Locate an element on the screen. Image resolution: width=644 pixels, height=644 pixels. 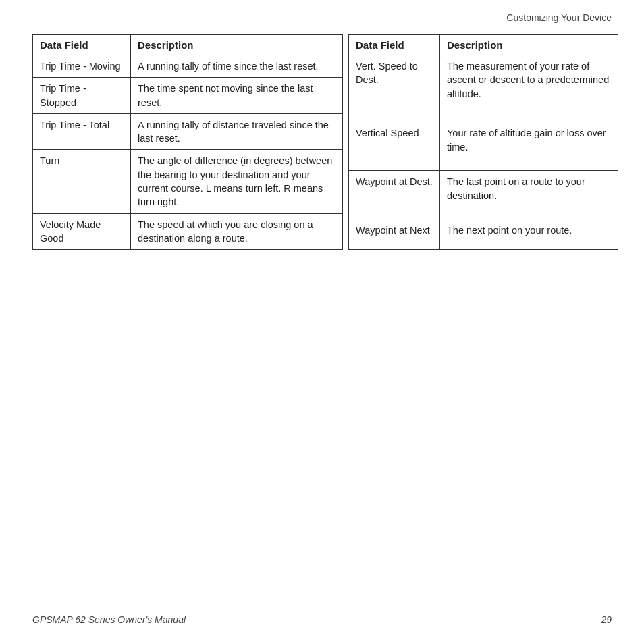
page-number: 29 is located at coordinates (606, 620).